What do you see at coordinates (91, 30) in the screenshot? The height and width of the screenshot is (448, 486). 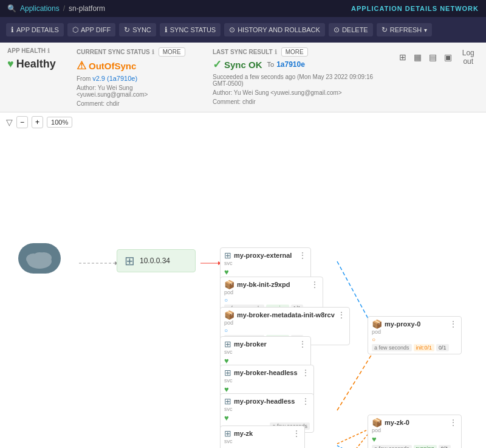 I see `app-diff-button: ⬡ APP DIFF` at bounding box center [91, 30].